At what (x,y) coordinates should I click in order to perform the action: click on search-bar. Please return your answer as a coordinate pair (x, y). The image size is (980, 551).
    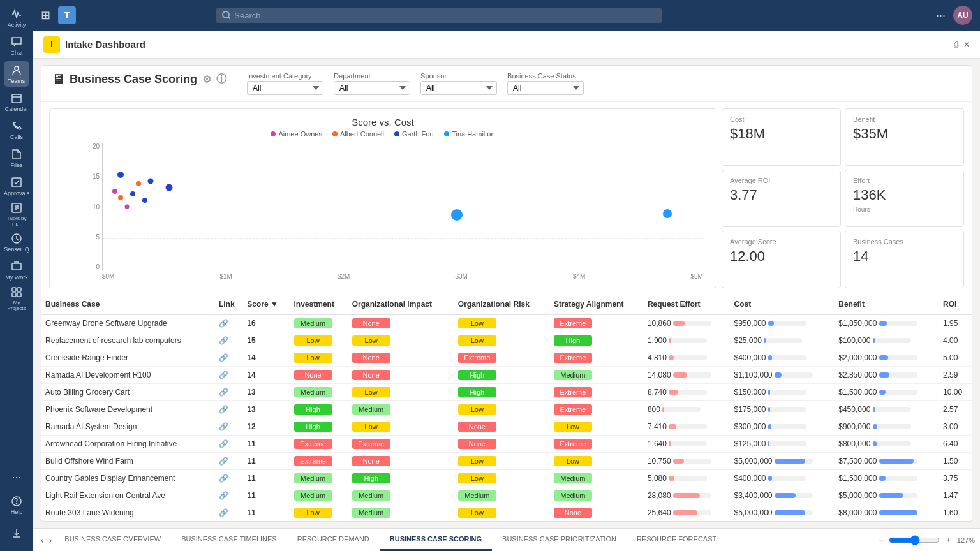
    Looking at the image, I should click on (439, 15).